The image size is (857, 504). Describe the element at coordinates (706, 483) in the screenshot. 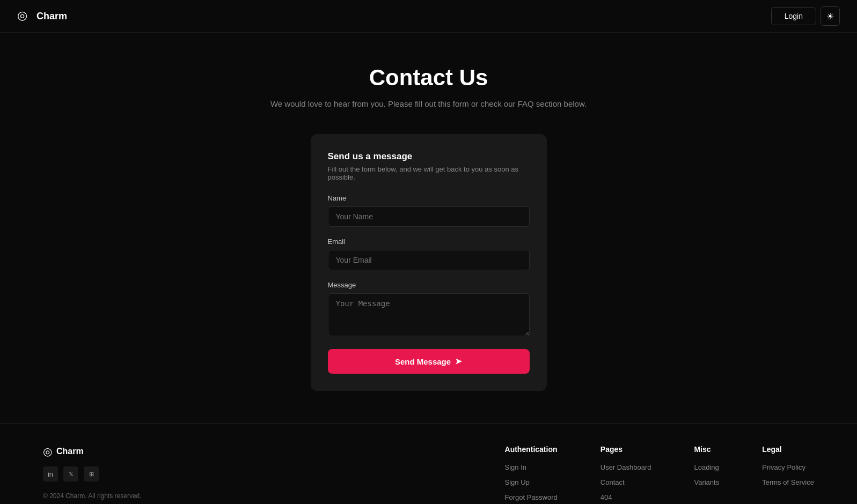

I see `variants-link: Variants` at that location.